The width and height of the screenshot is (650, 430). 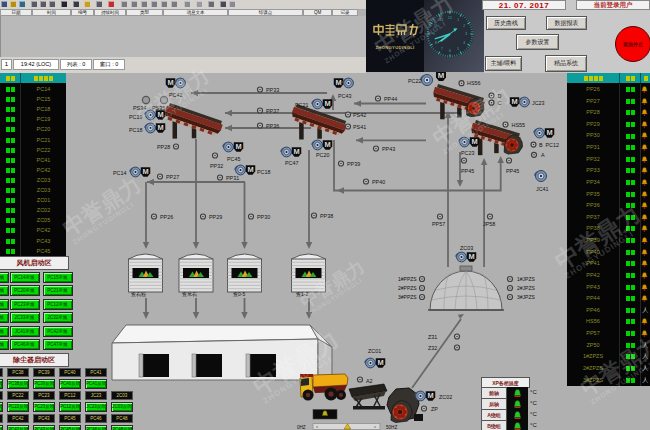 What do you see at coordinates (438, 224) in the screenshot?
I see `svg-text: PP57` at bounding box center [438, 224].